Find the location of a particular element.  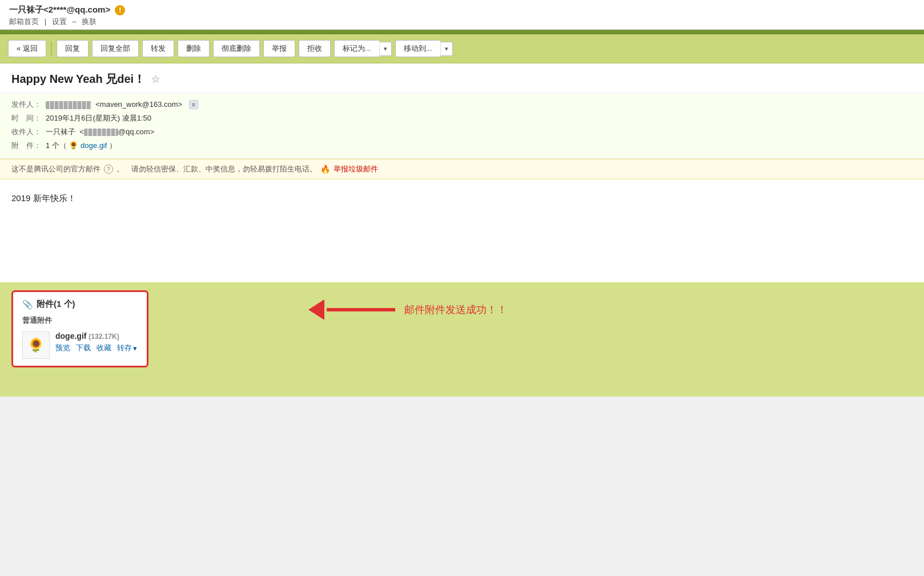

preview-link: 预览 is located at coordinates (63, 348).